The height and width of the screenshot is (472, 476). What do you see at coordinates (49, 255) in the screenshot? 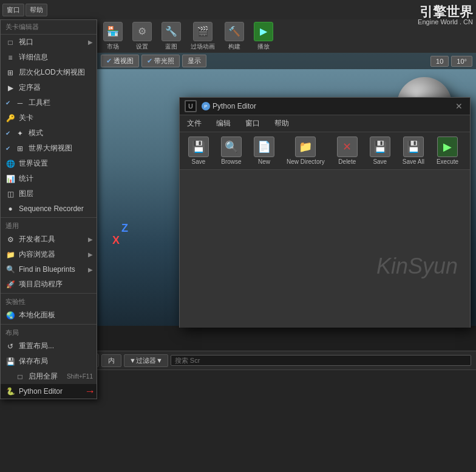
I see `menu-item-content-browser: 📁 内容浏览器 ▶` at bounding box center [49, 255].